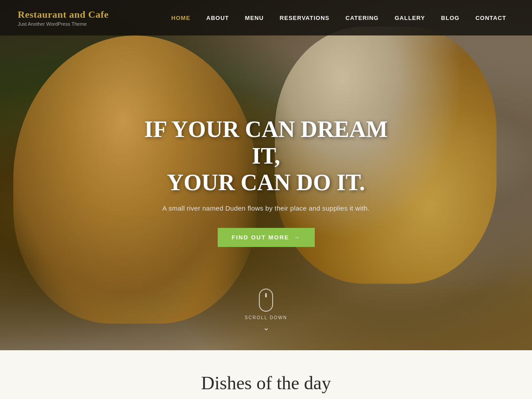  Describe the element at coordinates (266, 238) in the screenshot. I see `find-out-more-button: FIND OUT MORE →` at that location.